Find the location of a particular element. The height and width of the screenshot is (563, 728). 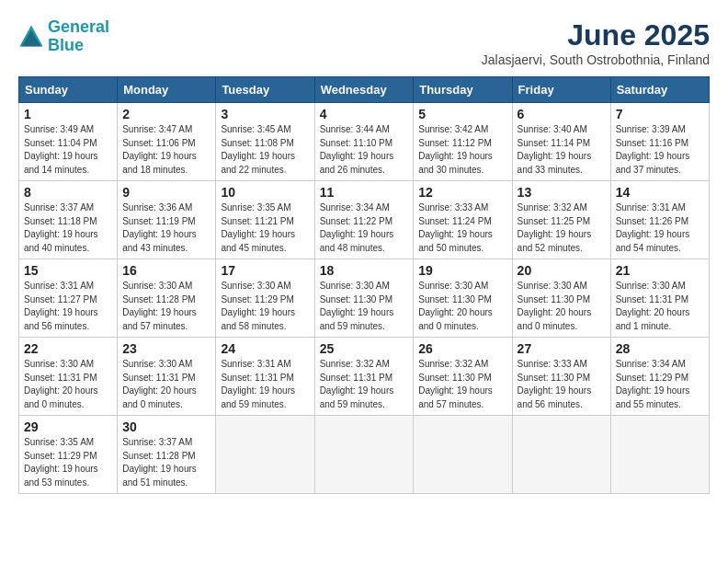

calendar-cell: 12Sunrise: 3:33 AM Sunset: 11:24 PM Dayl… is located at coordinates (463, 221).